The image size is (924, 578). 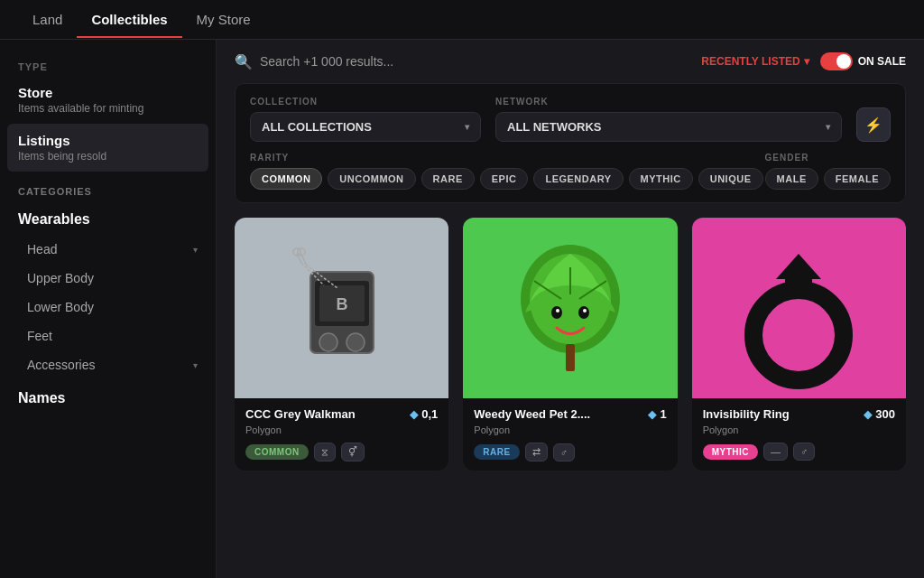 What do you see at coordinates (885, 414) in the screenshot?
I see `price-value: 300` at bounding box center [885, 414].